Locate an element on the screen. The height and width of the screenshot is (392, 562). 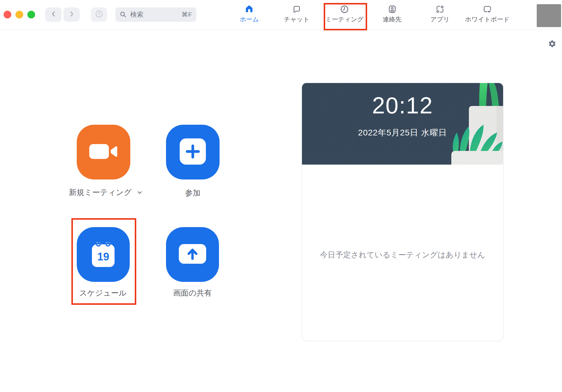
forward-button is located at coordinates (71, 15).